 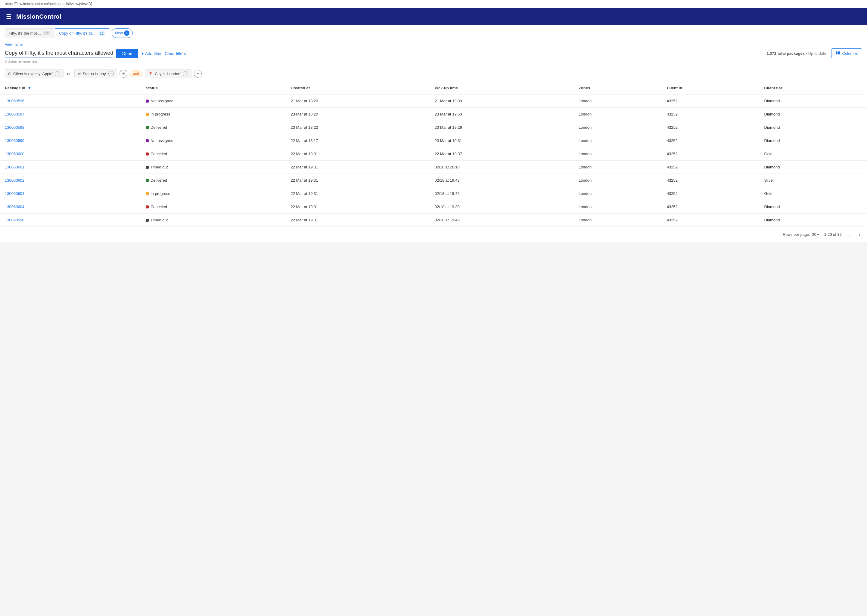 What do you see at coordinates (30, 33) in the screenshot?
I see `tab-1: Fifty, it's the mos... 32` at bounding box center [30, 33].